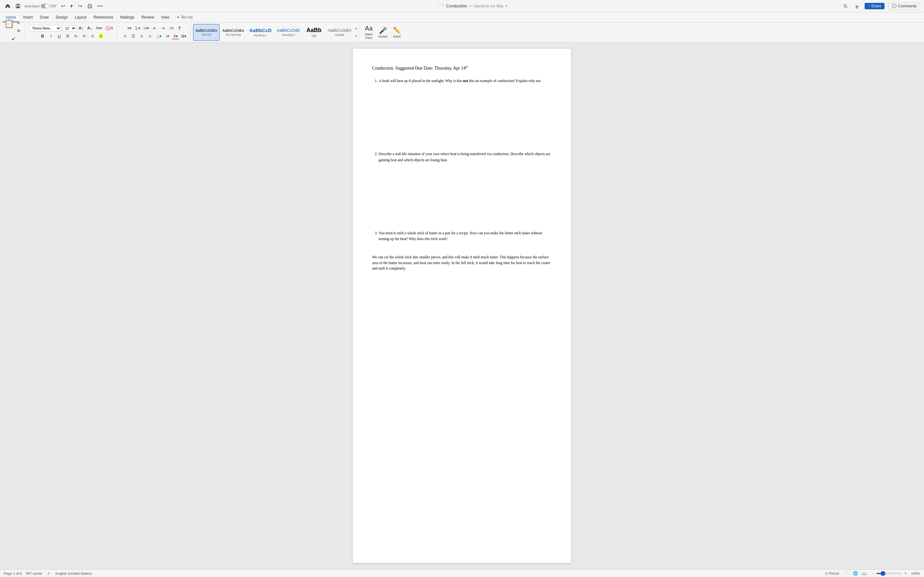  I want to click on toolbar: 📋 ✂ ⧉ 🖌 Paste Times New... 12 A↑ A↓ Aa▾, so click(462, 32).